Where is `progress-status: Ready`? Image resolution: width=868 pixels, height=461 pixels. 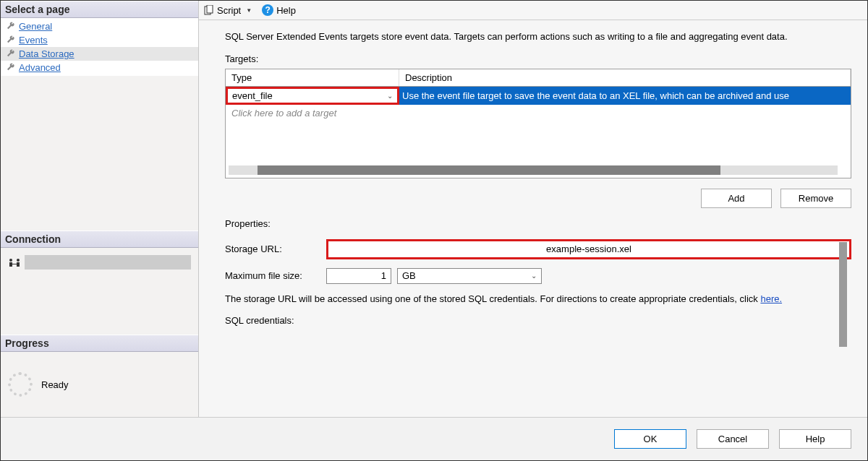
progress-status: Ready is located at coordinates (55, 384).